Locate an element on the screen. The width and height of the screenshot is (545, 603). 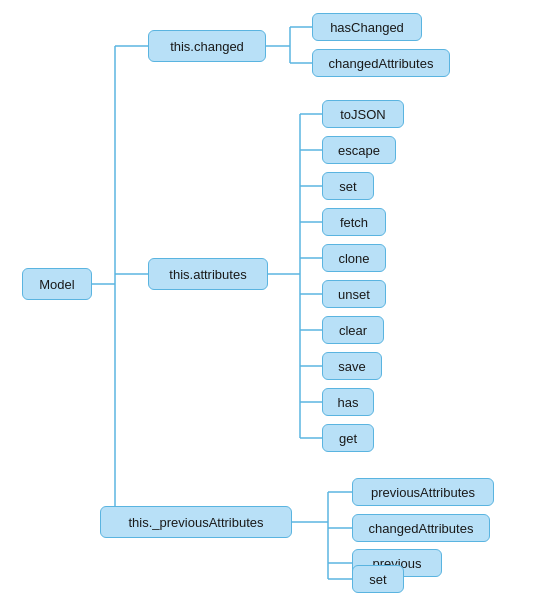
to-json-node: toJSON is located at coordinates (363, 114).